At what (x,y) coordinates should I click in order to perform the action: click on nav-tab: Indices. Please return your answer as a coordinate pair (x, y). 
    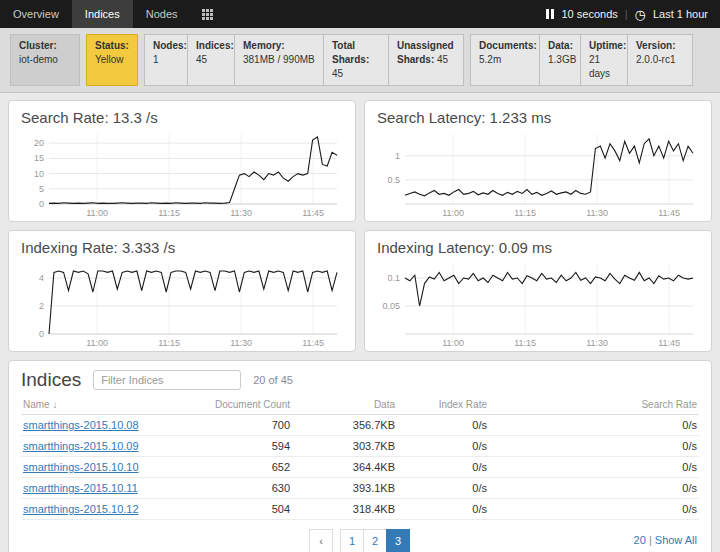
    Looking at the image, I should click on (102, 14).